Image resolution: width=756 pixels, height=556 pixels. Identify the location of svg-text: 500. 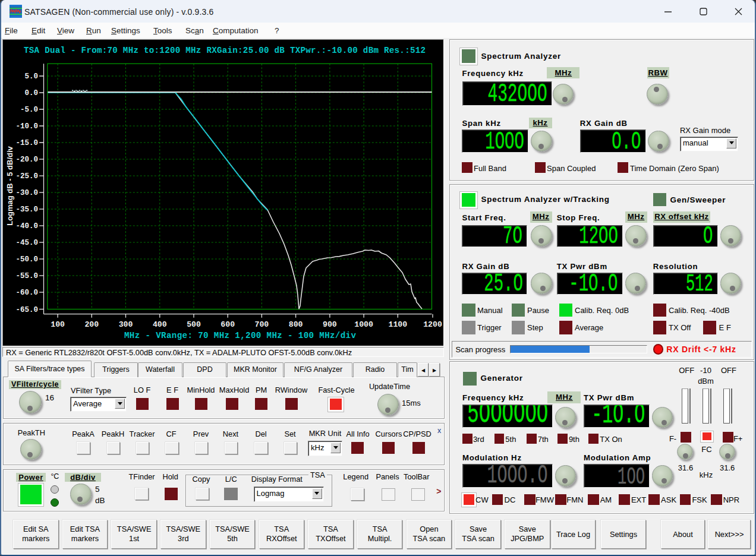
(194, 324).